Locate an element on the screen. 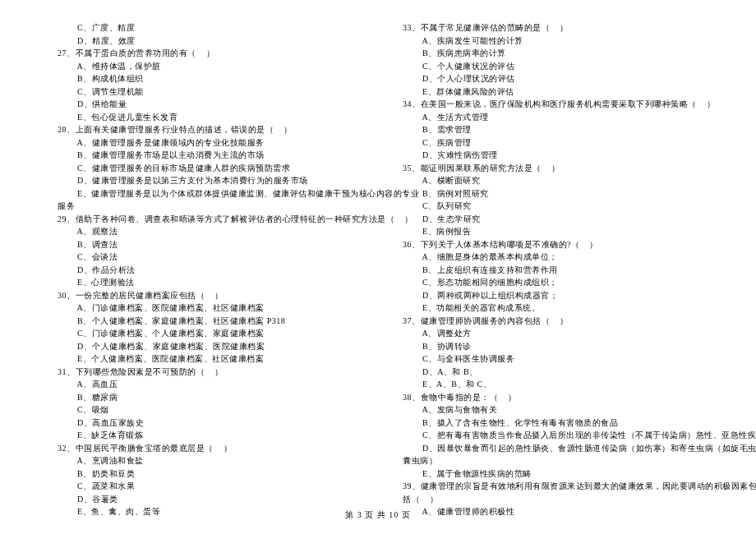 The height and width of the screenshot is (534, 756). text-line: A、疾病发生可能性的计算 is located at coordinates (563, 41).